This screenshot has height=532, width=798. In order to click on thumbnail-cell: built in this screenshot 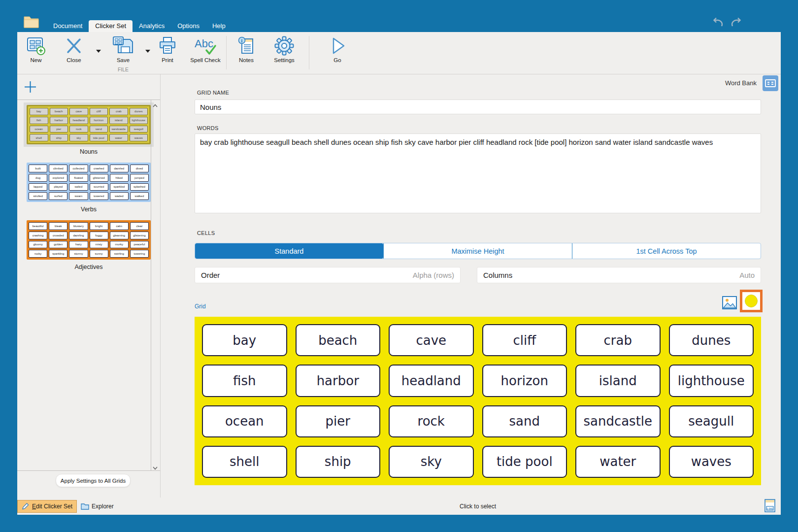, I will do `click(38, 168)`.